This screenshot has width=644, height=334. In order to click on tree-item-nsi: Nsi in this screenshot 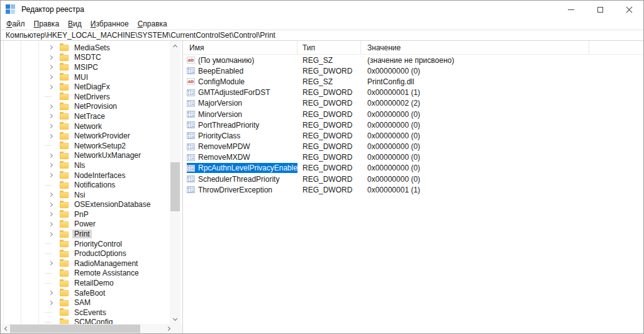, I will do `click(92, 195)`.